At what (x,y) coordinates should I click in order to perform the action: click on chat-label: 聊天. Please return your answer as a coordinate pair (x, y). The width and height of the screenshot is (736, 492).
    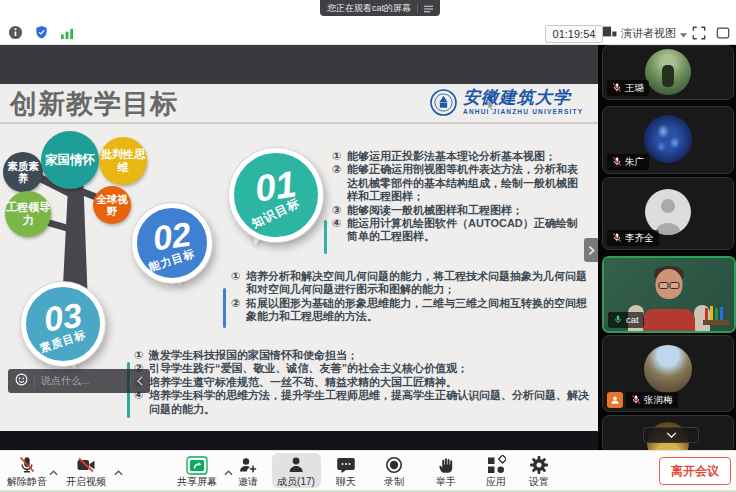
    Looking at the image, I should click on (346, 482).